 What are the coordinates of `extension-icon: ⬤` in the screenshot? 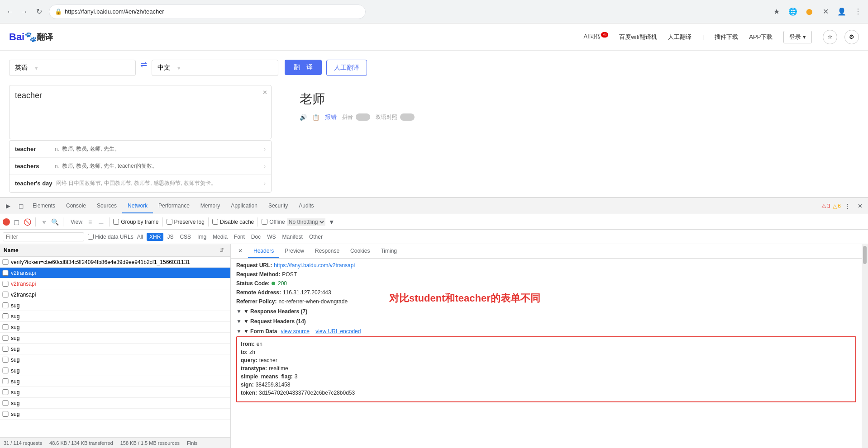 It's located at (809, 12).